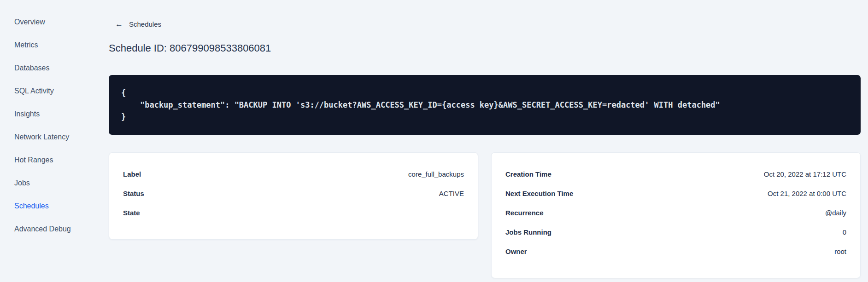 The width and height of the screenshot is (868, 282). Describe the element at coordinates (45, 126) in the screenshot. I see `sidebar-nav: Overview Metrics Databases SQL Activity …` at that location.